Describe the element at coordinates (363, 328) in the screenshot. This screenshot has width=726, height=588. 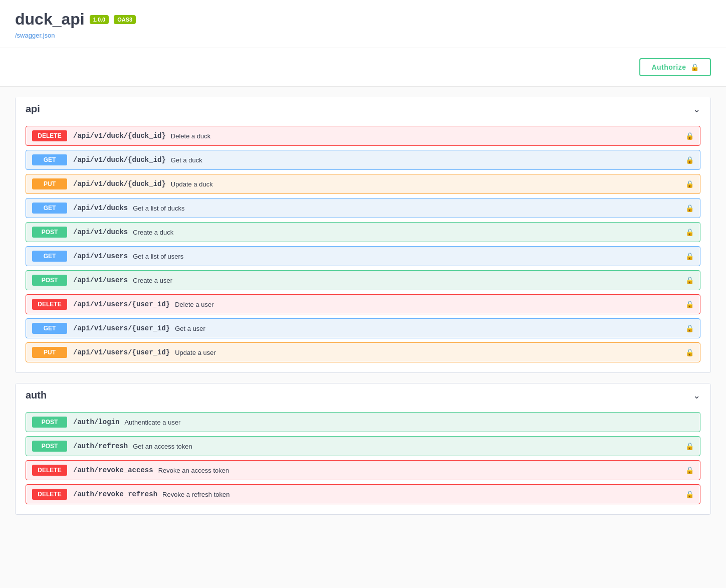
I see `endpoint-row: GET /api/v1/users/{user_id} Get a user 🔒` at that location.